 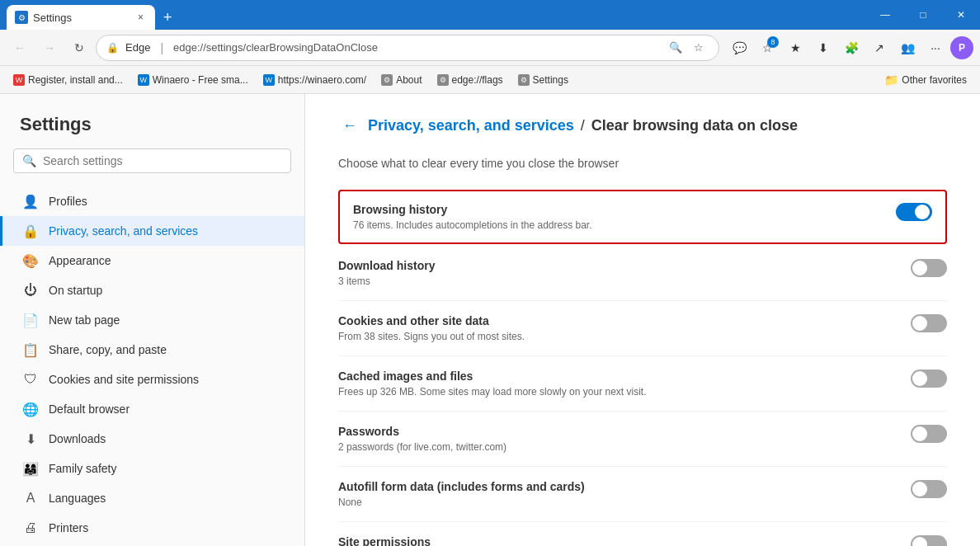 I want to click on back-navigation-button: ←, so click(x=350, y=125).